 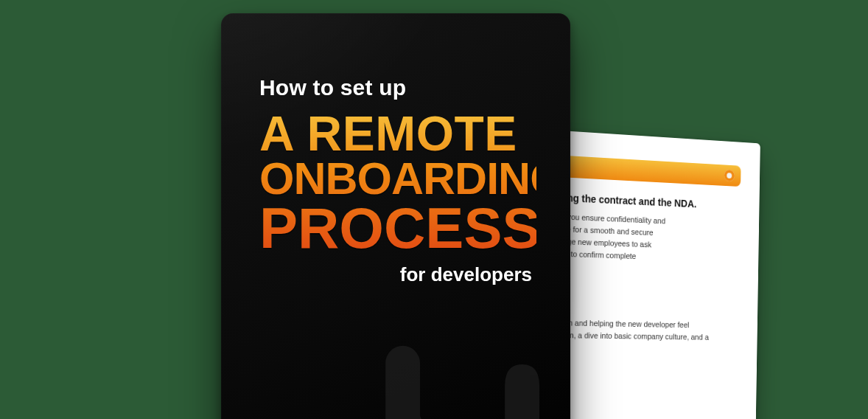 What do you see at coordinates (398, 274) in the screenshot?
I see `cover-subtitle: for developers` at bounding box center [398, 274].